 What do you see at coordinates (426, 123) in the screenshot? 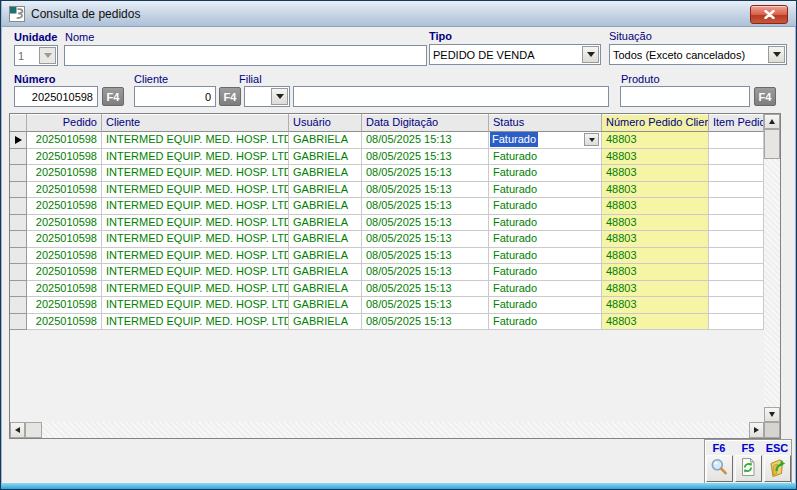
I see `column-header-data_digitacao: Data Digitação` at bounding box center [426, 123].